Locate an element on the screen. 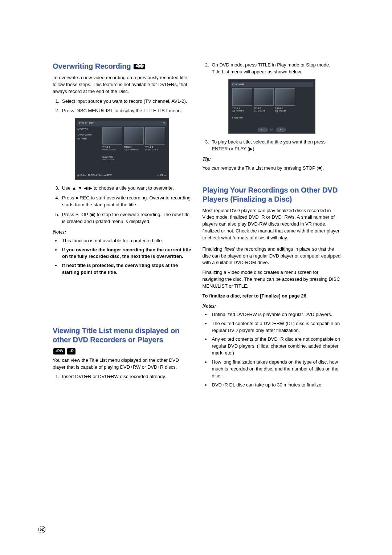 This screenshot has height=555, width=392. tip-text: You can remove the Title List menu by pr… is located at coordinates (272, 169).